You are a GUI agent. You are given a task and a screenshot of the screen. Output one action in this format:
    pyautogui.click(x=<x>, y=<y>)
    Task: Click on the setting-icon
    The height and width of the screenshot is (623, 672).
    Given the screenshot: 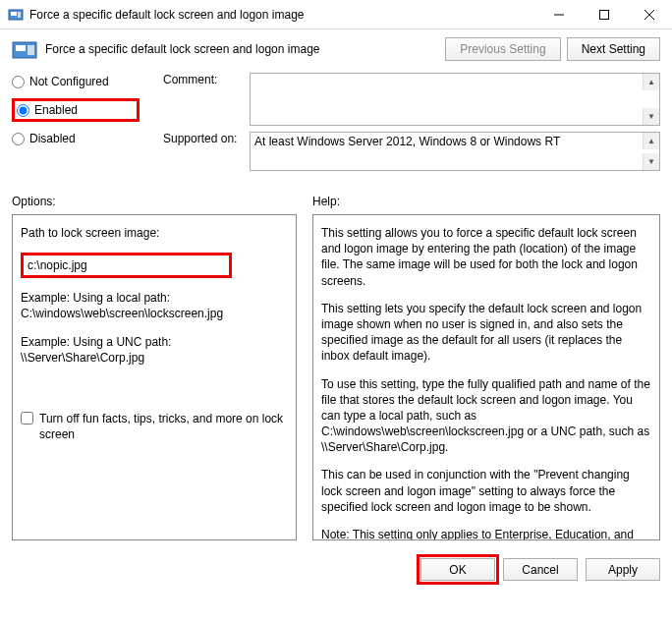 What is the action you would take?
    pyautogui.click(x=25, y=49)
    